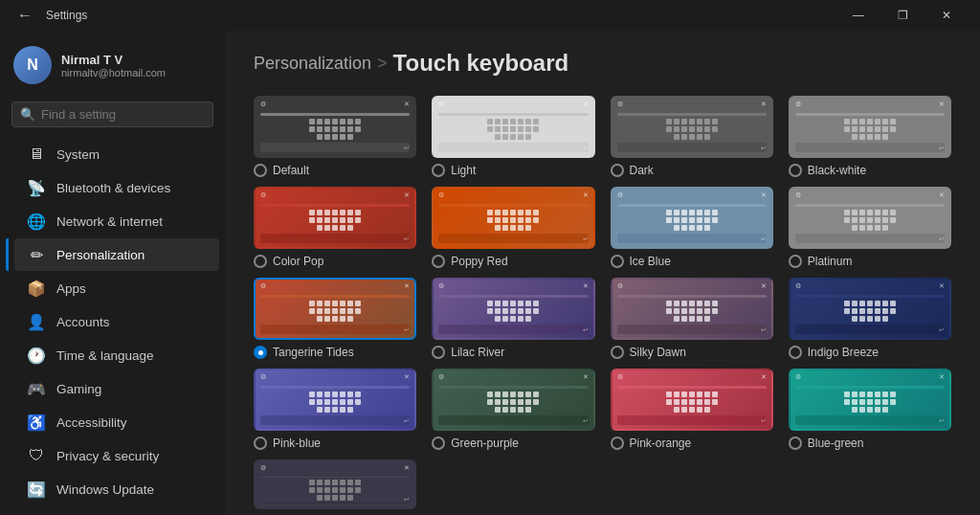  I want to click on search-box: 🔍, so click(113, 115).